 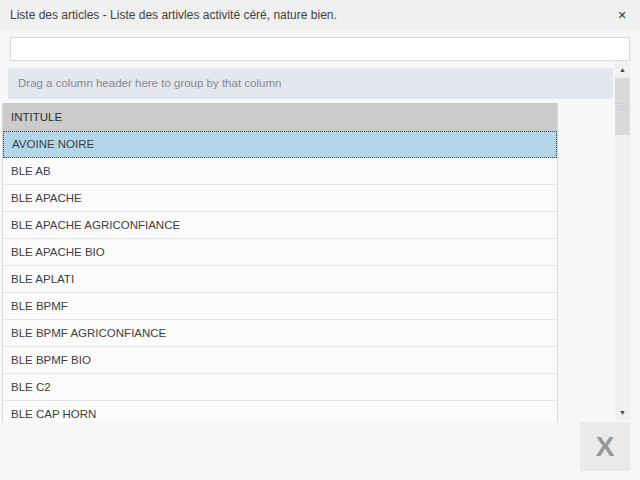 I want to click on search-input, so click(x=320, y=49).